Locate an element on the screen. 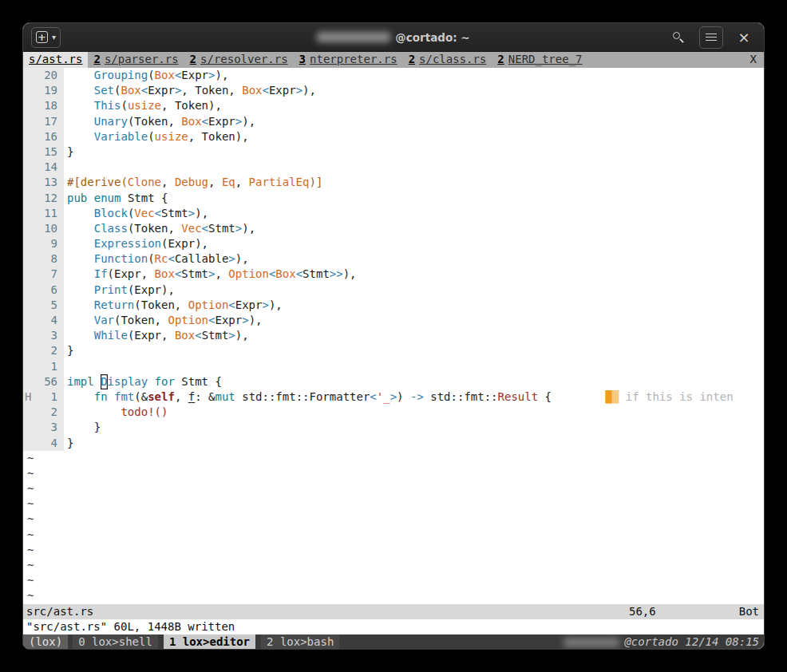 The height and width of the screenshot is (672, 787). line-number: 17 is located at coordinates (49, 121).